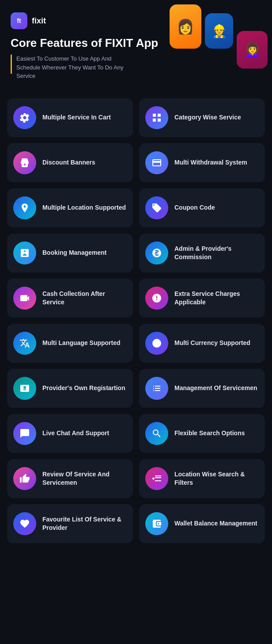  I want to click on feature-card-f6: Coupon Code, so click(202, 208).